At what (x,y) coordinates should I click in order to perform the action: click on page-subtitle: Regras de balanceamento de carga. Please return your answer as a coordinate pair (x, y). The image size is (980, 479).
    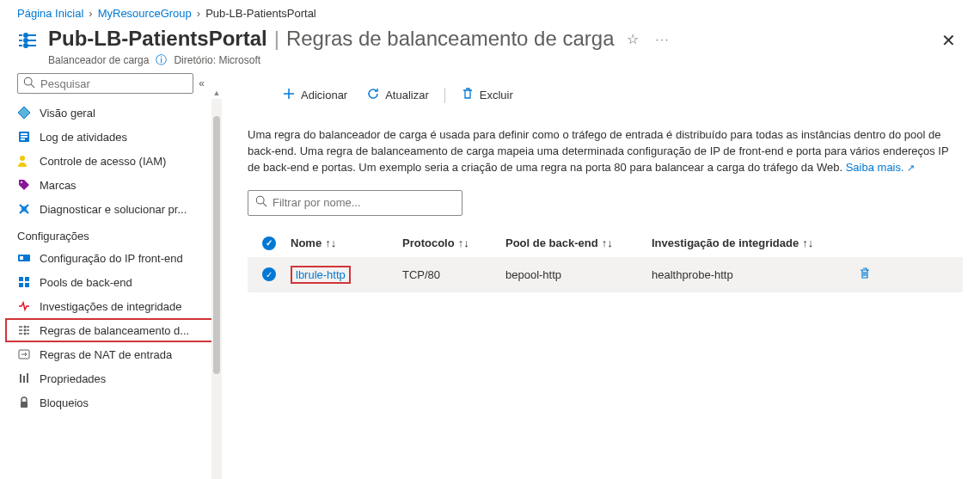
    Looking at the image, I should click on (450, 39).